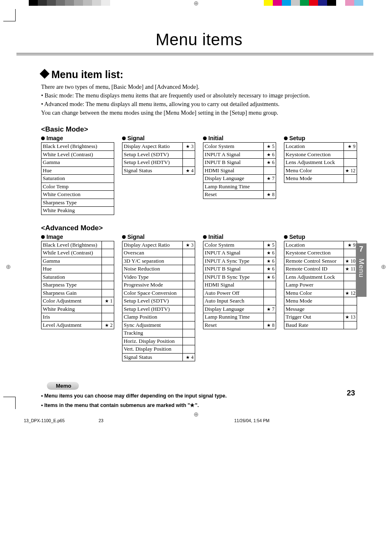  I want to click on table-row: INPUT B Signal★ 6, so click(240, 163).